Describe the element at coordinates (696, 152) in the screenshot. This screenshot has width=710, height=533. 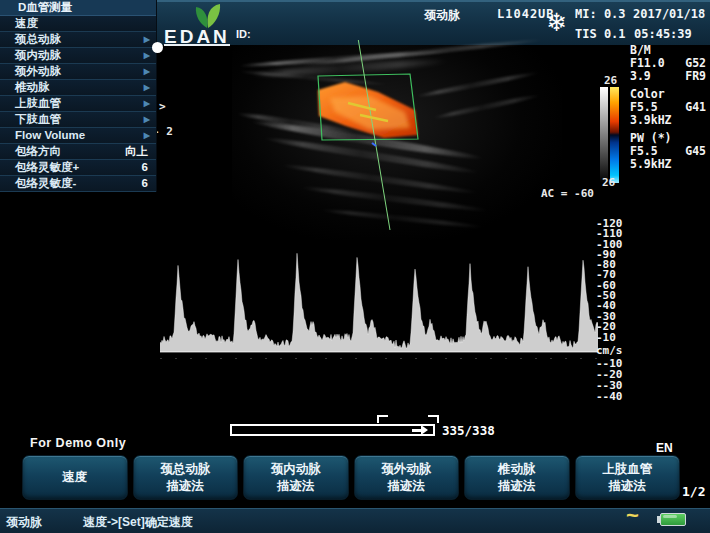
I see `param-right: G45` at that location.